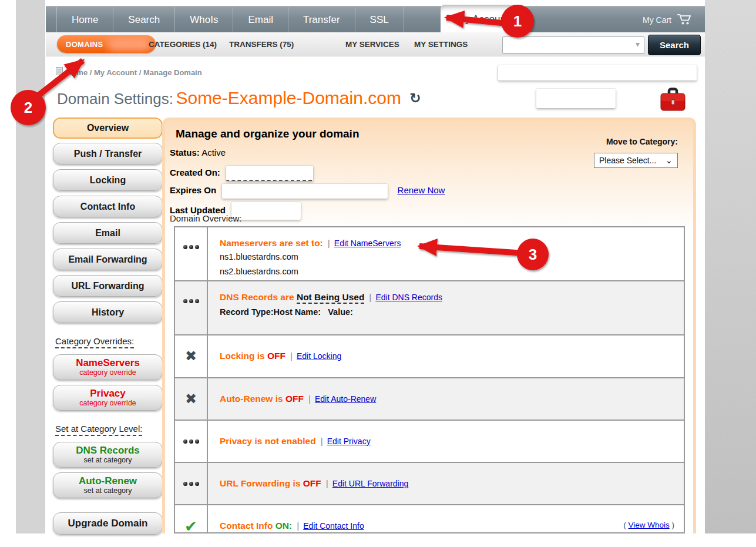  What do you see at coordinates (108, 286) in the screenshot?
I see `sidebar-item-url-forwarding: URL Forwarding` at bounding box center [108, 286].